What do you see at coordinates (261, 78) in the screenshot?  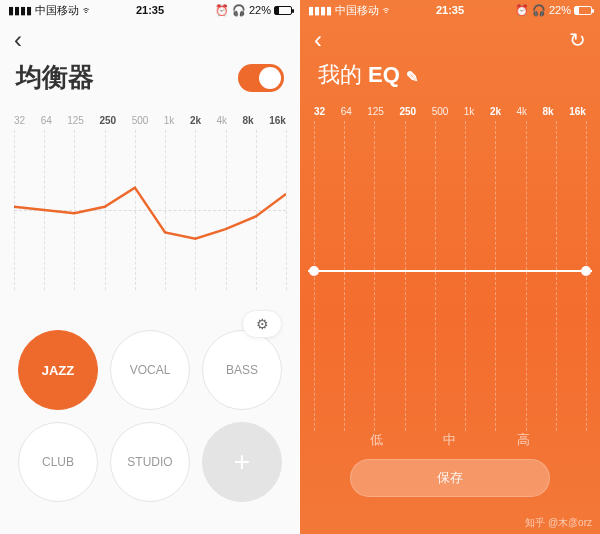 I see `eq-toggle` at bounding box center [261, 78].